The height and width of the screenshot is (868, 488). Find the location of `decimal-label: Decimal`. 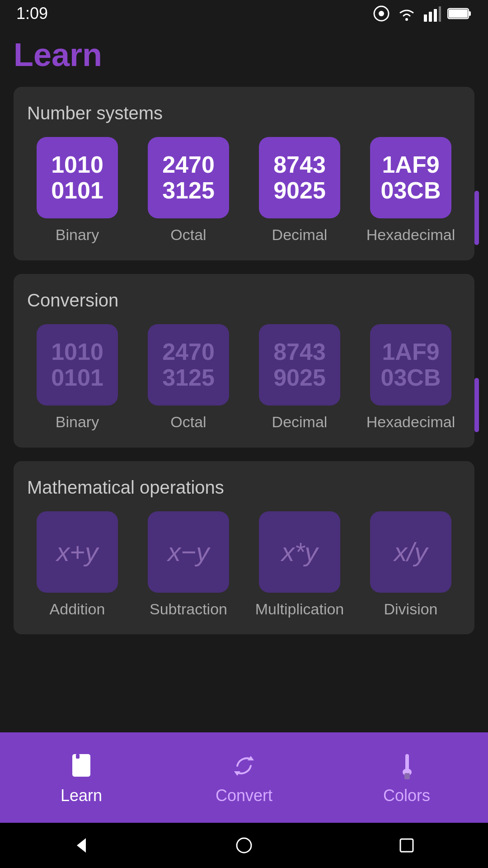

decimal-label: Decimal is located at coordinates (300, 235).